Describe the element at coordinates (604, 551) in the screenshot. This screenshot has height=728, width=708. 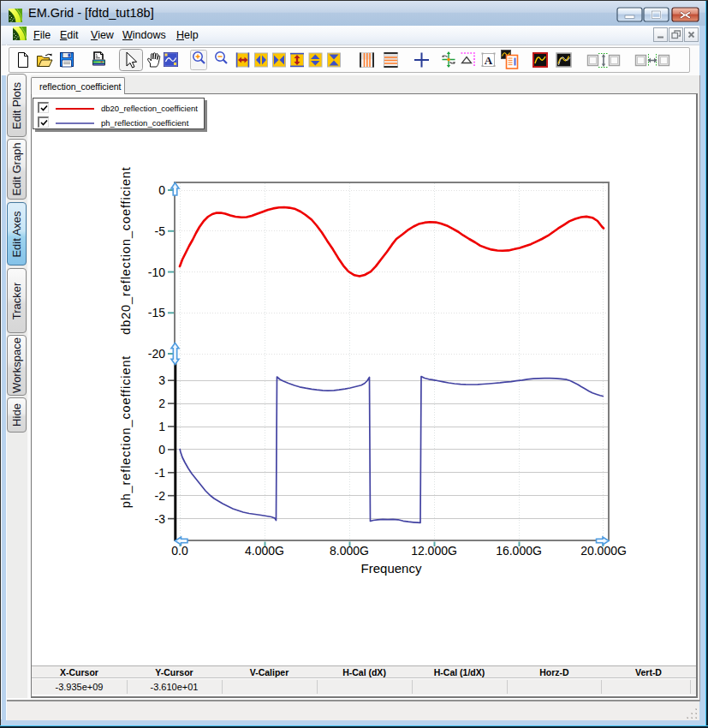
I see `svg-text: 20.000G` at that location.